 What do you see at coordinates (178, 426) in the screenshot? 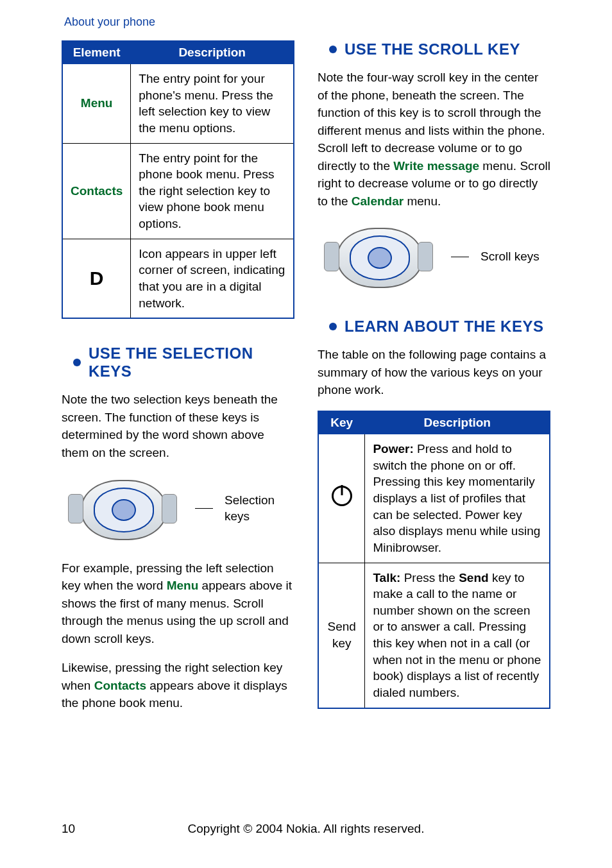
I see `selection-keys-intro: Note the two selection keys beneath the …` at bounding box center [178, 426].